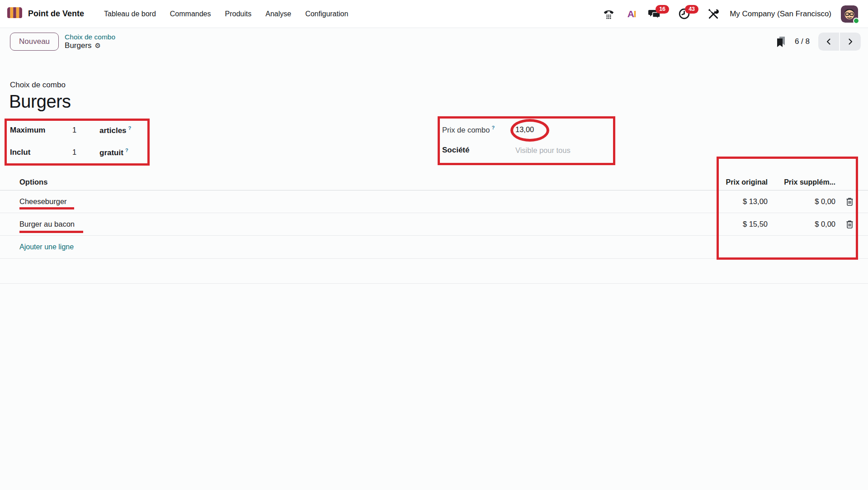  Describe the element at coordinates (849, 14) in the screenshot. I see `user-avatar` at that location.